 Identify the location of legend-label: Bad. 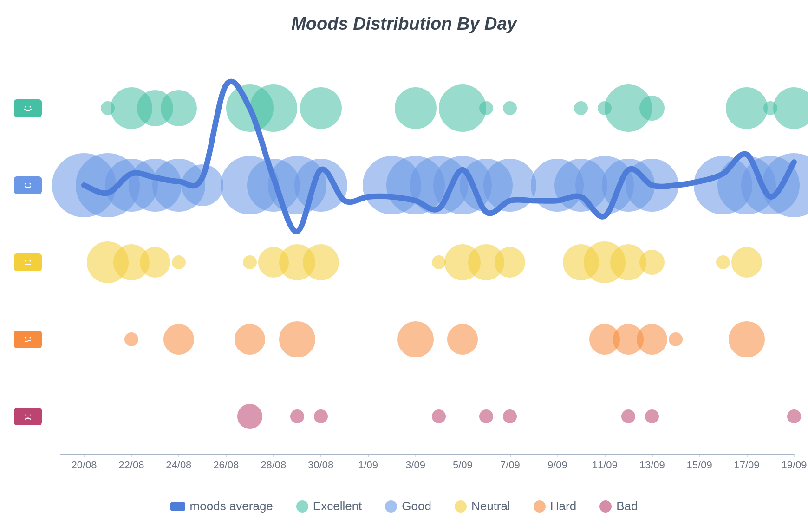
(627, 506).